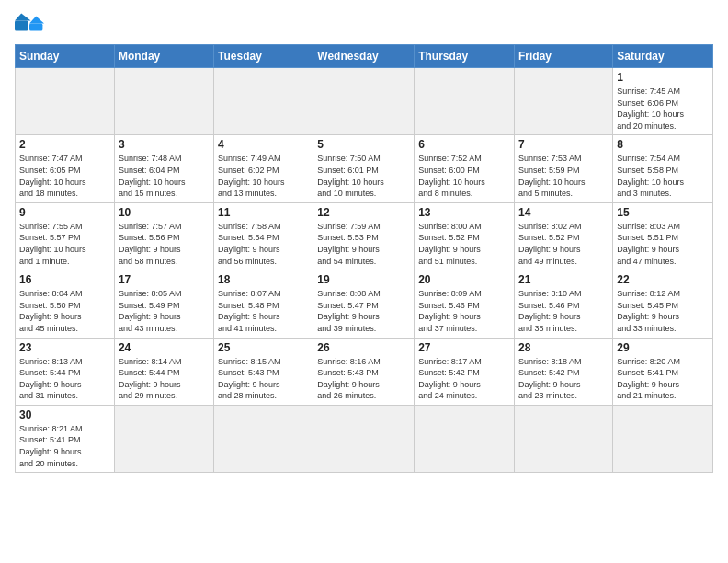  I want to click on day-number: 30, so click(64, 415).